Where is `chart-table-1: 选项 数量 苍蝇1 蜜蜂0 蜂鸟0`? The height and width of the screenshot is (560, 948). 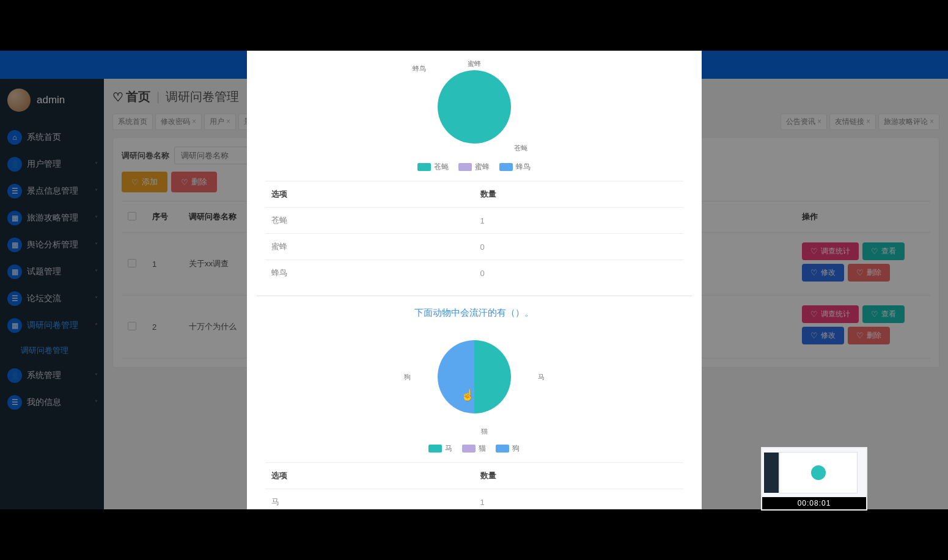
chart-table-1: 选项 数量 苍蝇1 蜜蜂0 蜂鸟0 is located at coordinates (474, 233).